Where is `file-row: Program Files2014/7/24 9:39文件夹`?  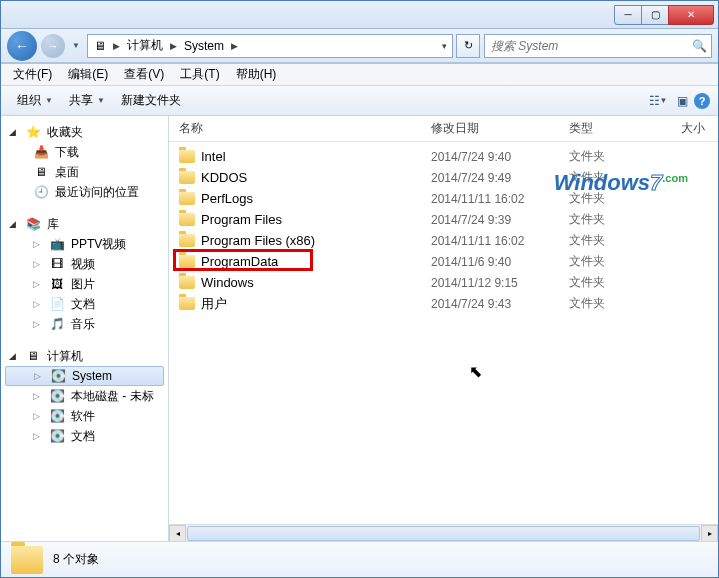
file-row: Program Files2014/7/24 9:39文件夹 is located at coordinates (444, 220).